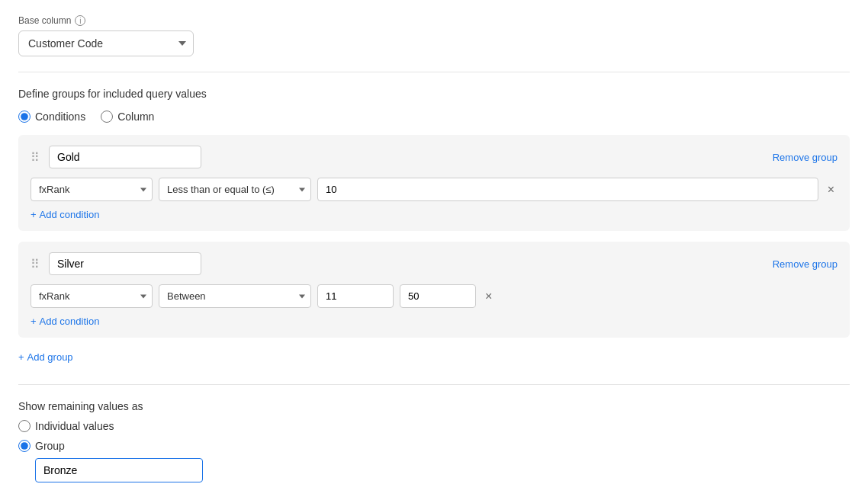 The image size is (868, 484). Describe the element at coordinates (397, 296) in the screenshot. I see `silver-between-inputs` at that location.